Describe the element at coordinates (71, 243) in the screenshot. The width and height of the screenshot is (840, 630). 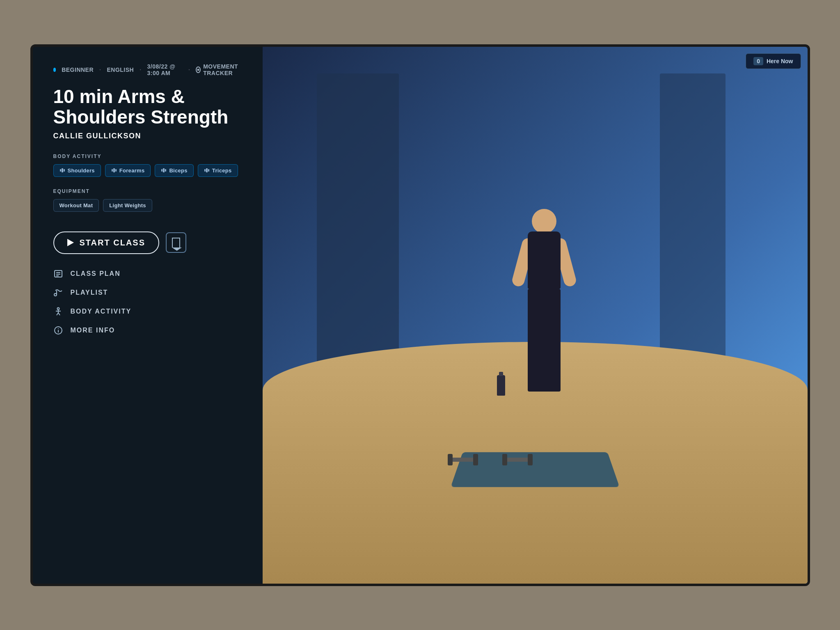
I see `play-icon` at that location.